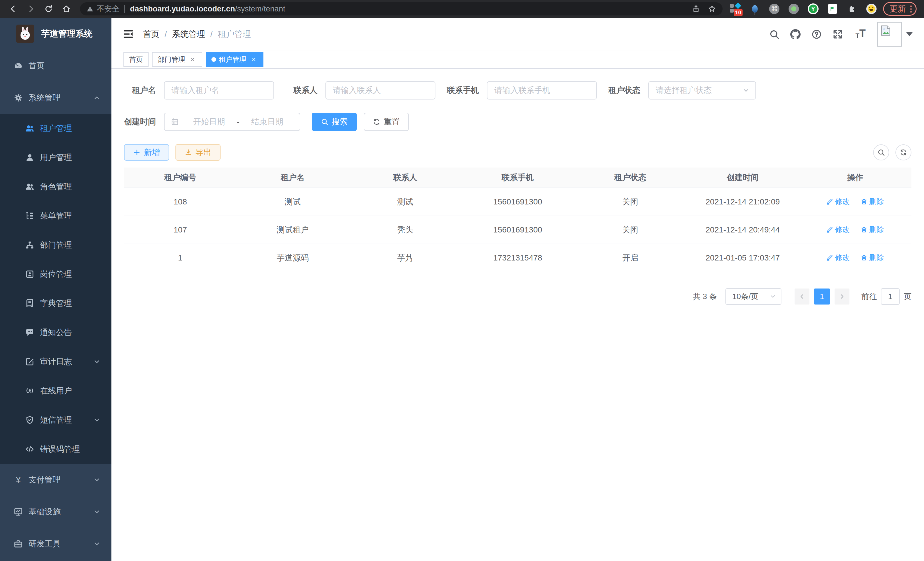 This screenshot has width=924, height=561. What do you see at coordinates (30, 449) in the screenshot?
I see `code-icon` at bounding box center [30, 449].